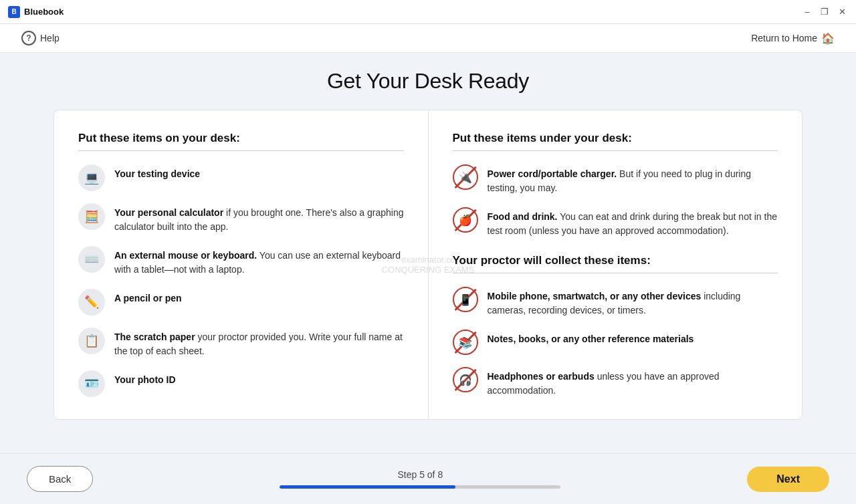  What do you see at coordinates (465, 299) in the screenshot?
I see `no-phone-icon: 📱` at bounding box center [465, 299].